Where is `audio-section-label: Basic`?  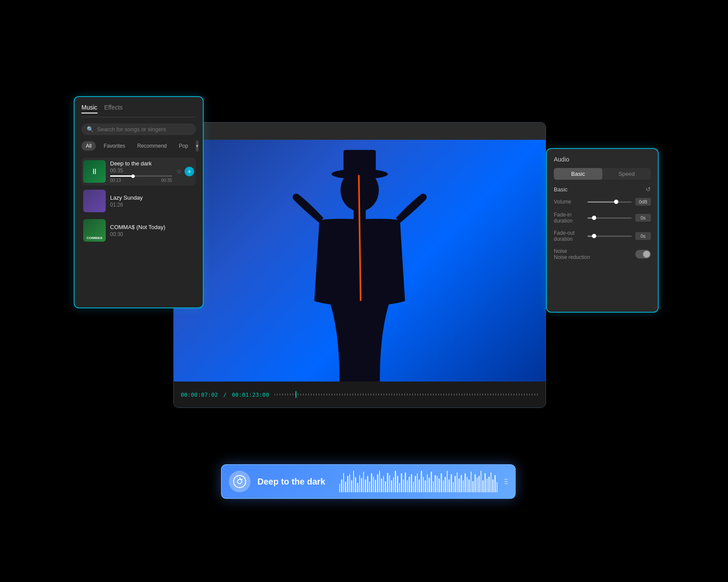 audio-section-label: Basic is located at coordinates (561, 190).